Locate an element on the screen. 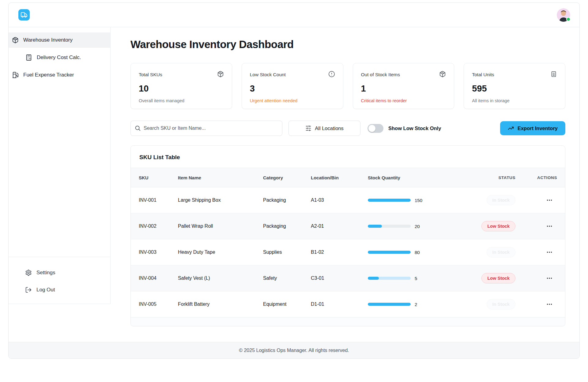  fuel-icon is located at coordinates (15, 75).